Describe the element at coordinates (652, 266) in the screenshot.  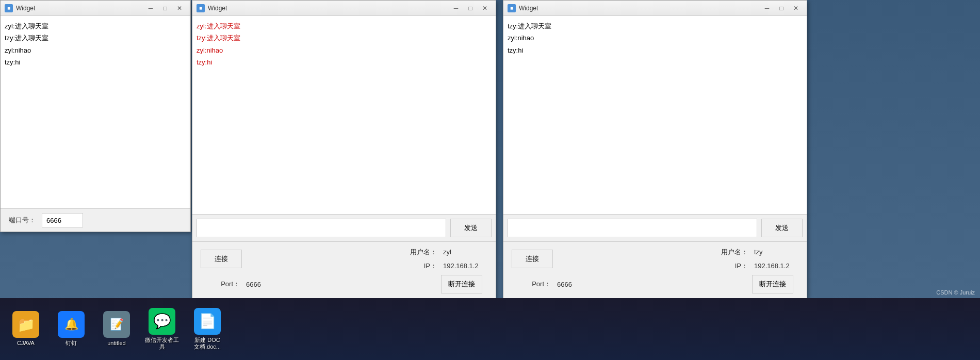
I see `client2-ip-label: IP：` at that location.